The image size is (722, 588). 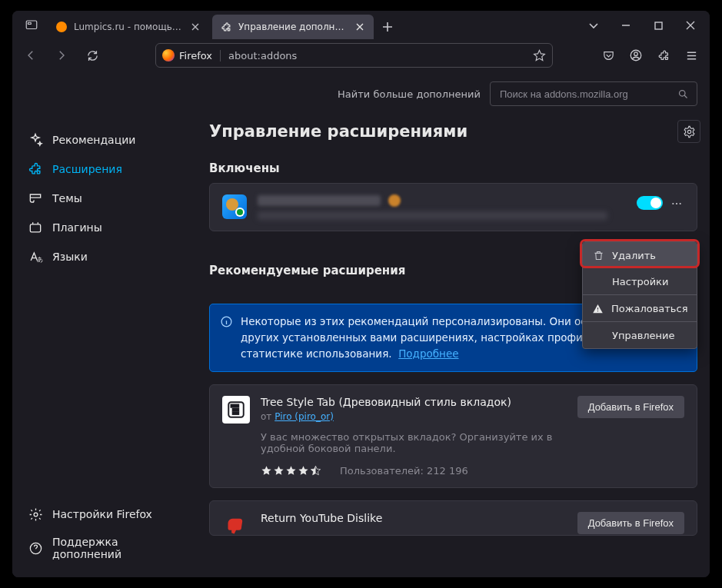 I want to click on tab-label: Управление дополнениями, so click(x=293, y=27).